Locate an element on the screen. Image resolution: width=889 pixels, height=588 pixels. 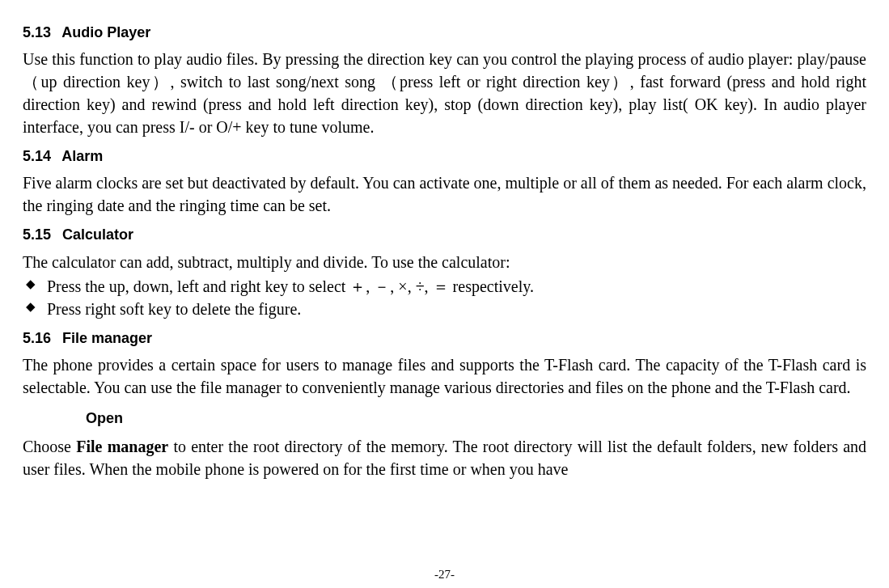
text-prefix: Choose is located at coordinates (49, 446).